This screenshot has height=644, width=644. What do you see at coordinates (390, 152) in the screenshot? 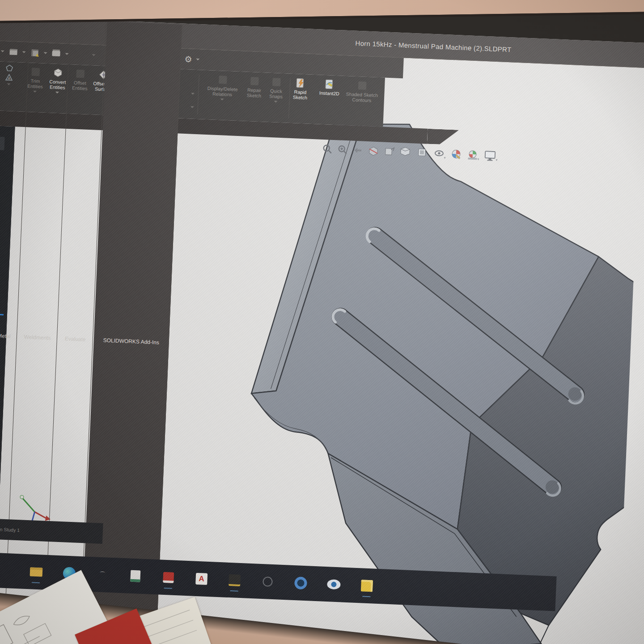
I see `dynamic-annotation-icon` at bounding box center [390, 152].